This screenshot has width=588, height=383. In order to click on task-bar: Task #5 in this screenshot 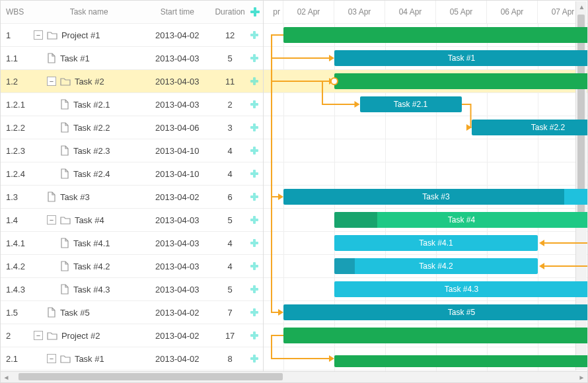, I will do `click(435, 312)`.